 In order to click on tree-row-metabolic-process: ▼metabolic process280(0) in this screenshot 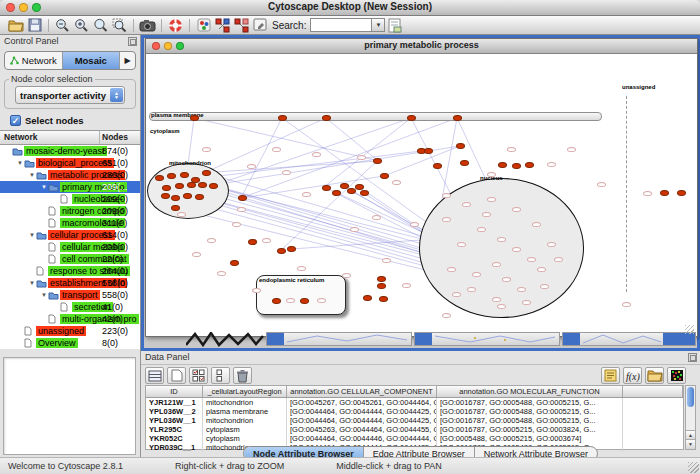, I will do `click(70, 175)`.